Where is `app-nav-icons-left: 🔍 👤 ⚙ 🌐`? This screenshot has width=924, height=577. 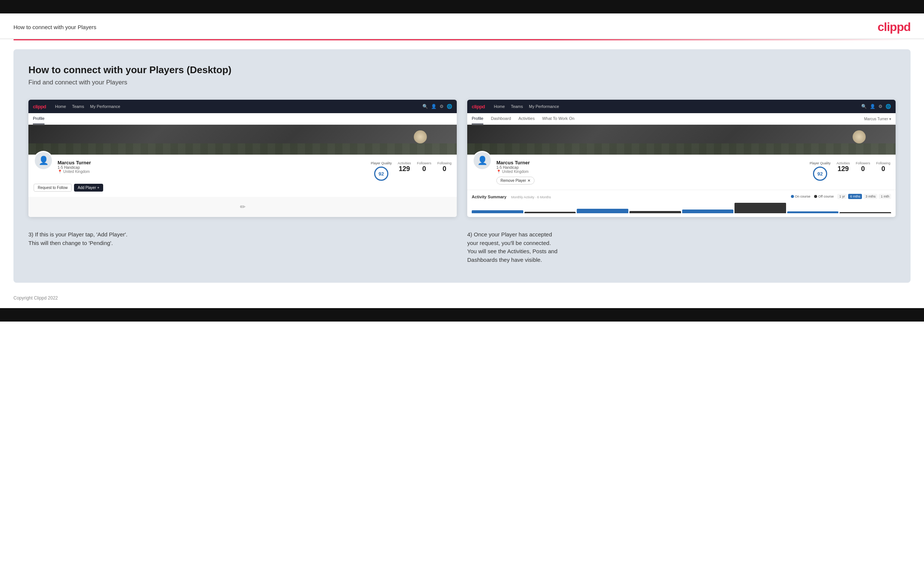 app-nav-icons-left: 🔍 👤 ⚙ 🌐 is located at coordinates (438, 106).